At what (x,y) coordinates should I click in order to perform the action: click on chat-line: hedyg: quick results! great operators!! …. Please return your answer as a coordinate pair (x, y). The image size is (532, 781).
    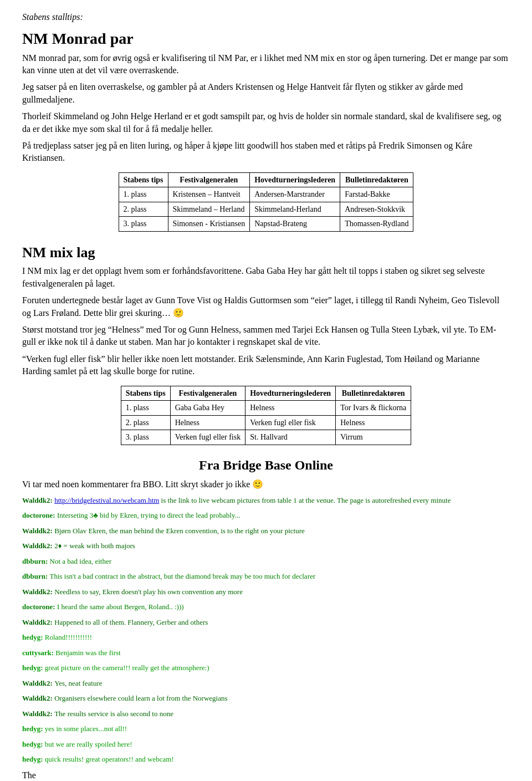
    Looking at the image, I should click on (266, 759).